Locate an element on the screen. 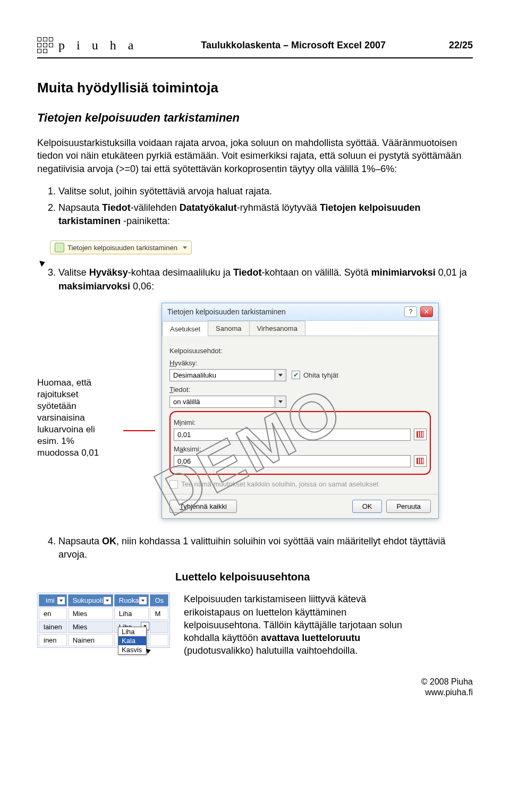  cancel-button: Peruuta is located at coordinates (409, 507).